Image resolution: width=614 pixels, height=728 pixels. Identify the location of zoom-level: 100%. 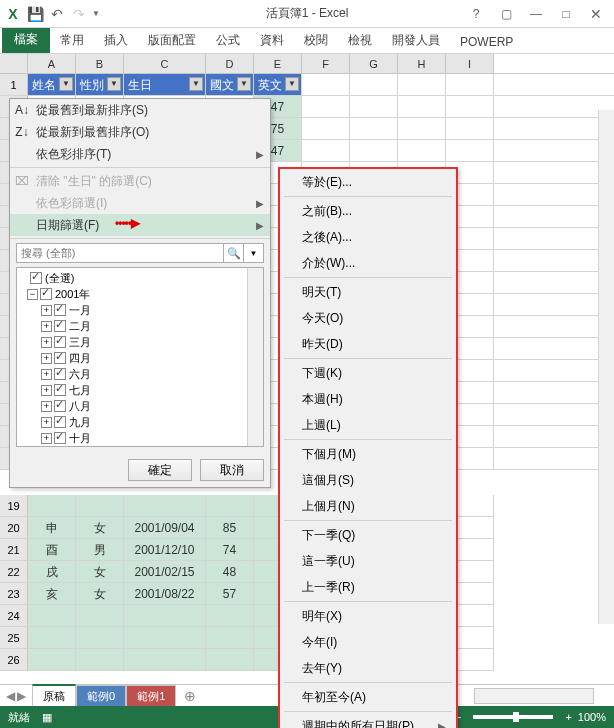
(592, 717).